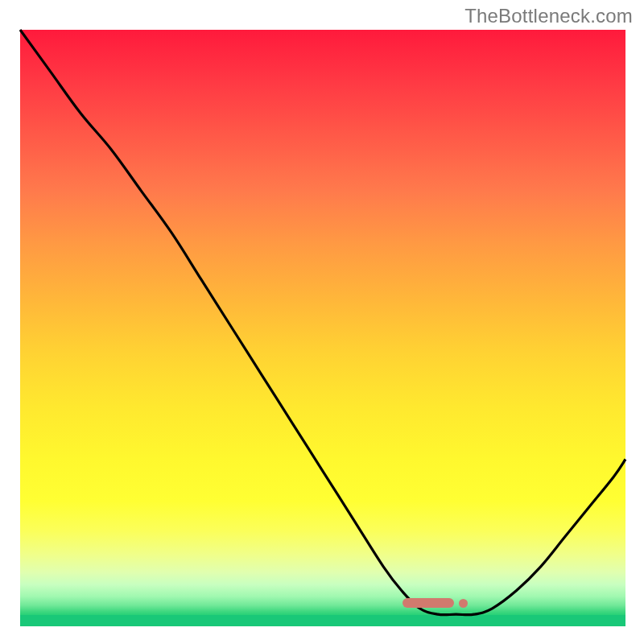 Image resolution: width=644 pixels, height=644 pixels. Describe the element at coordinates (549, 16) in the screenshot. I see `attribution-text: TheBottleneck.com` at that location.